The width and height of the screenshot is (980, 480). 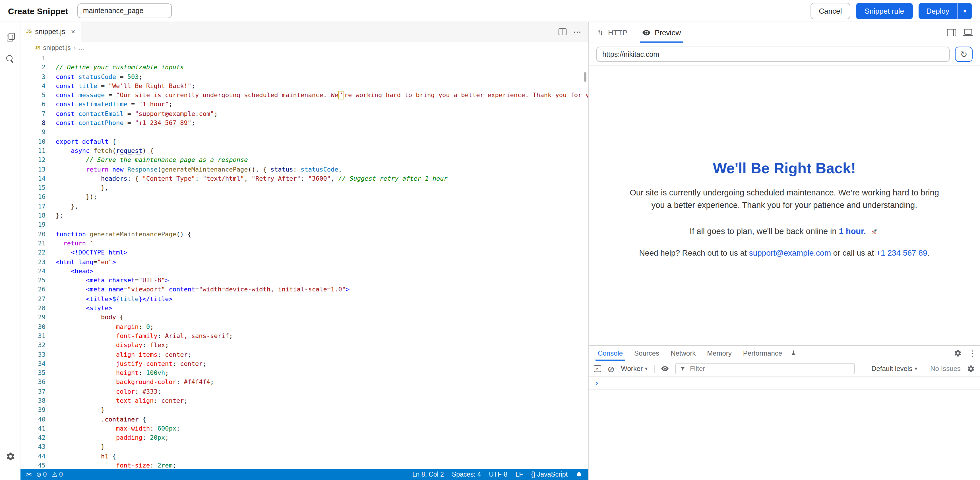 What do you see at coordinates (51, 32) in the screenshot?
I see `tab-snippet-js: JS snippet.js ×` at bounding box center [51, 32].